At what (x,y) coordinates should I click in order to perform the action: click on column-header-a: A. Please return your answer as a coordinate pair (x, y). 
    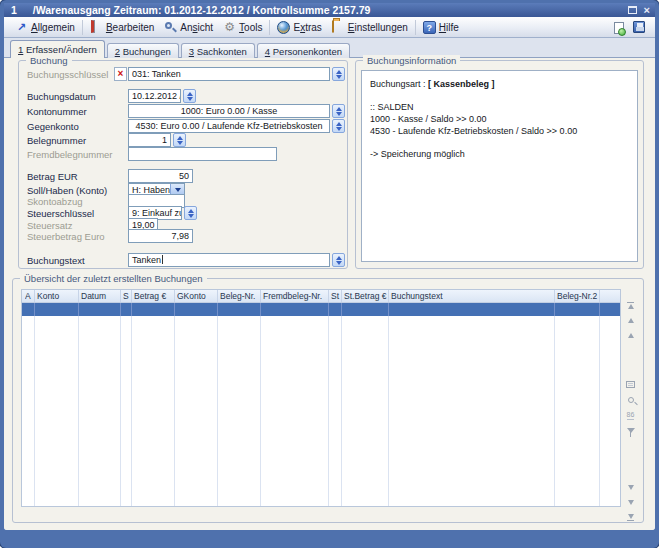
    Looking at the image, I should click on (29, 296).